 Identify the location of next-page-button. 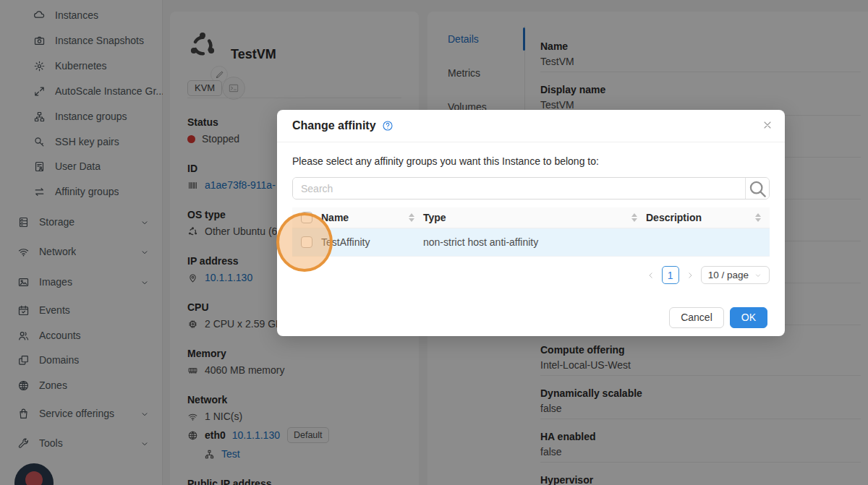
(690, 275).